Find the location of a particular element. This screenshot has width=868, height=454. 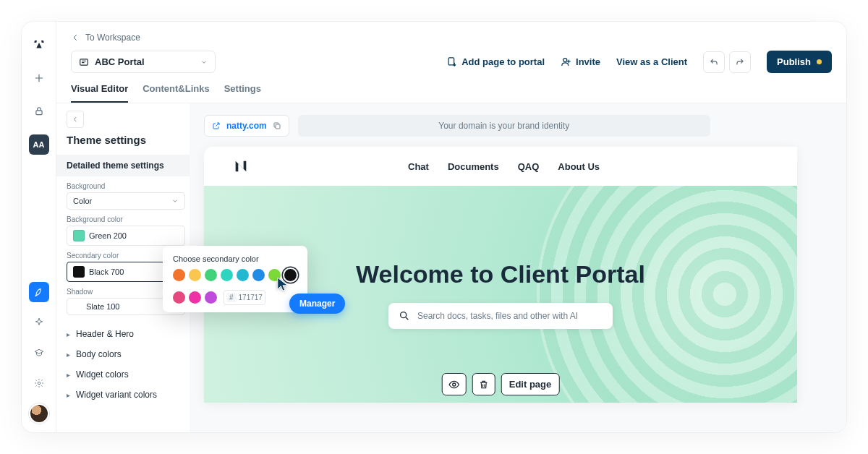

hero-title: Welcome to Client Portal is located at coordinates (501, 275).